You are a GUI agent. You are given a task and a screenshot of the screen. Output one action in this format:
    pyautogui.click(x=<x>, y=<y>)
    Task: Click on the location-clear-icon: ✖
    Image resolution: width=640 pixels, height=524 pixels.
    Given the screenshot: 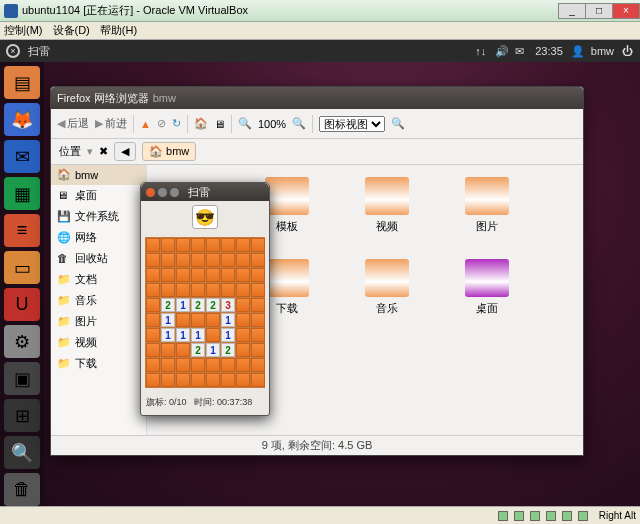 What is the action you would take?
    pyautogui.click(x=104, y=152)
    